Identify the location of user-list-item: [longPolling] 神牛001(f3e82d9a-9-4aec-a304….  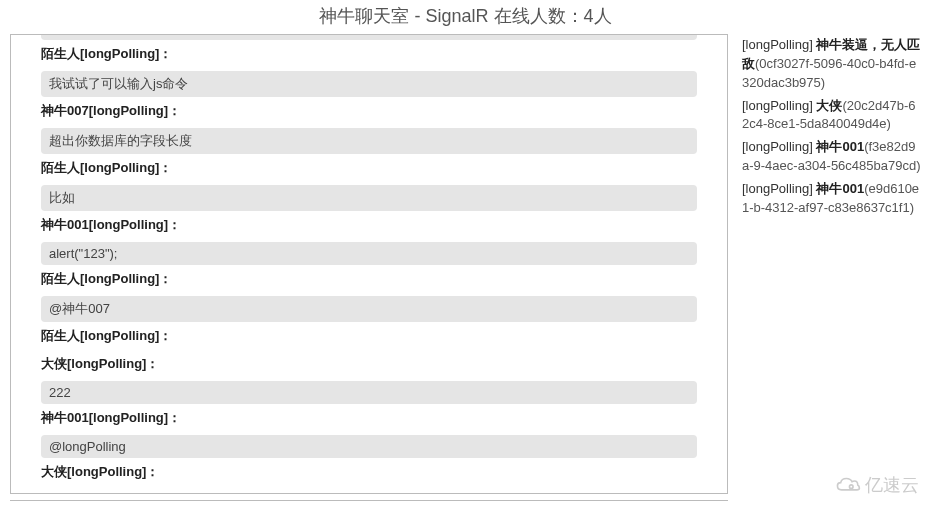
(832, 157).